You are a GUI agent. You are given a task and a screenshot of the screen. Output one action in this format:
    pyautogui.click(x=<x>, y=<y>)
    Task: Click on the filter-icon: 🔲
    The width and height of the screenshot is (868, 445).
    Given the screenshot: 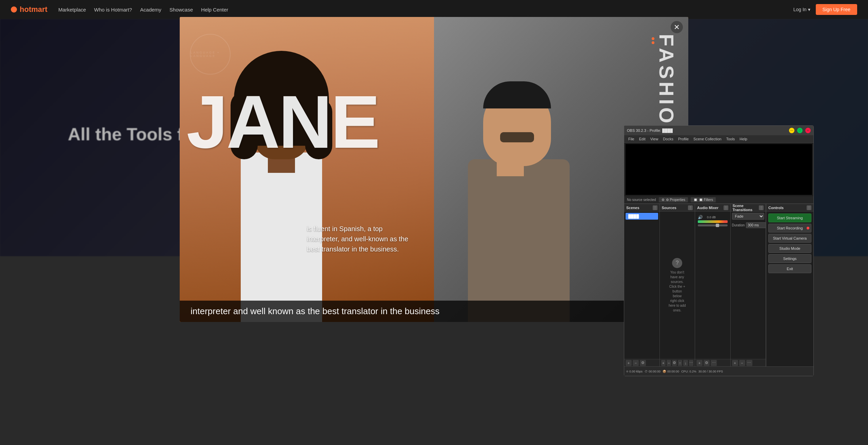 What is the action you would take?
    pyautogui.click(x=695, y=200)
    